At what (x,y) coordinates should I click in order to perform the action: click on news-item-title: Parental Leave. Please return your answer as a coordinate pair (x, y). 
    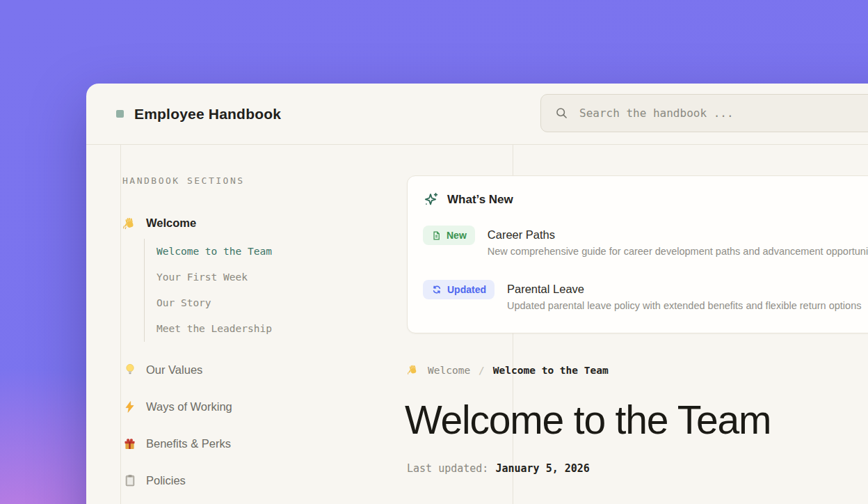
    Looking at the image, I should click on (684, 289).